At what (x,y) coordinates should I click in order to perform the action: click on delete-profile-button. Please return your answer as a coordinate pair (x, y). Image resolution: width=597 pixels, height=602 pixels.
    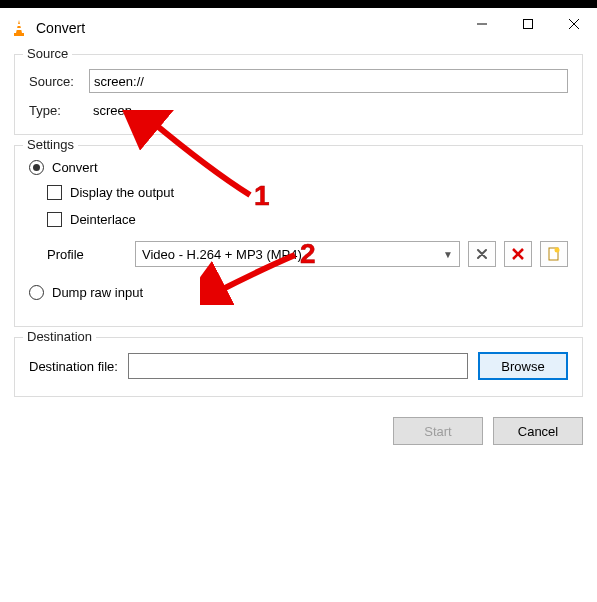
    Looking at the image, I should click on (518, 254).